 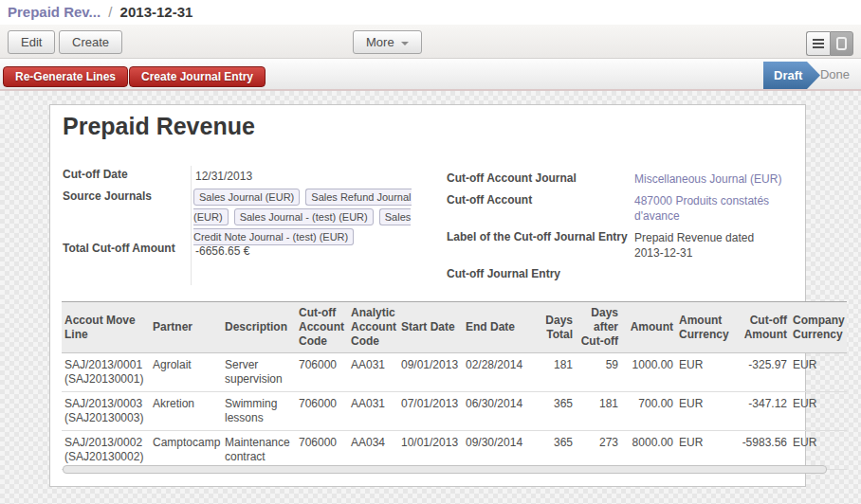 What do you see at coordinates (259, 411) in the screenshot?
I see `table-cell: Swimming lessons` at bounding box center [259, 411].